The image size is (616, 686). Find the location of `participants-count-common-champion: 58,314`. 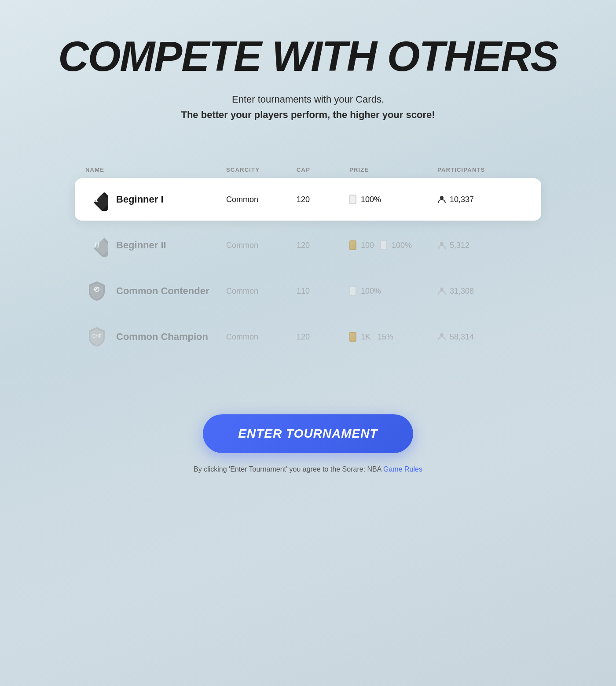

participants-count-common-champion: 58,314 is located at coordinates (462, 337).